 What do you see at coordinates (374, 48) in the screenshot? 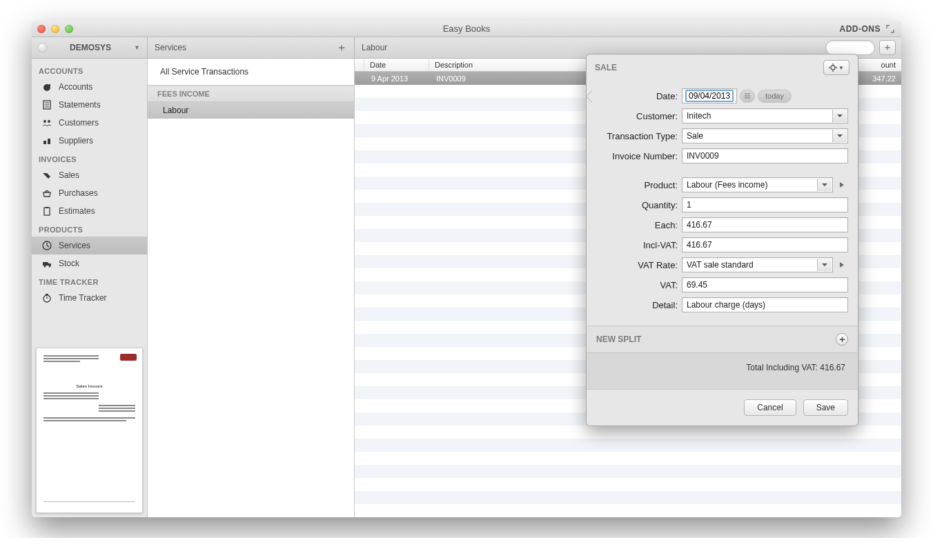
I see `column3-title: Labour` at bounding box center [374, 48].